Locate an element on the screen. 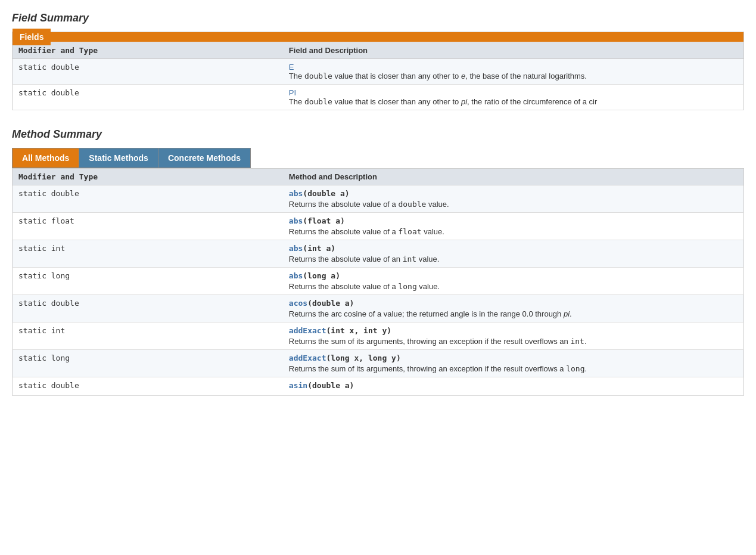 This screenshot has height=555, width=756. method-desc-text: Returns the absolute value of an int val… is located at coordinates (514, 259).